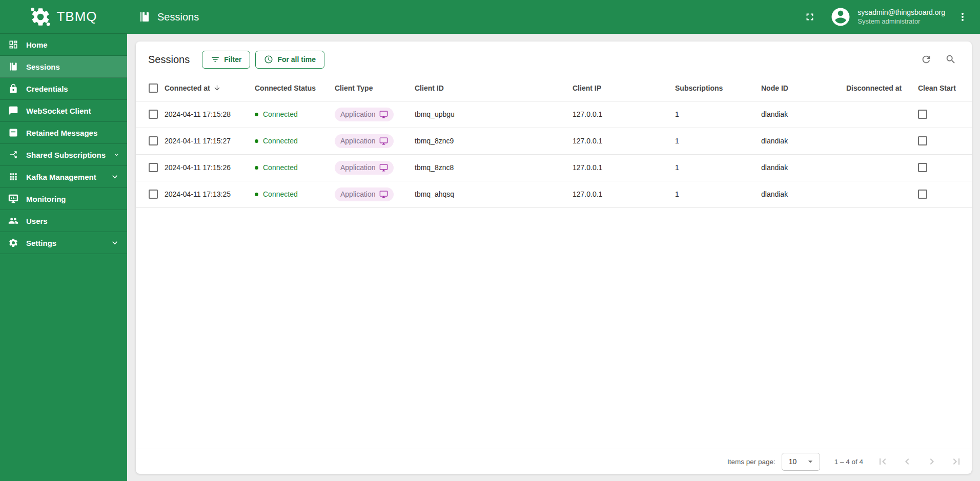 The height and width of the screenshot is (481, 980). Describe the element at coordinates (494, 141) in the screenshot. I see `cell-client-id: tbmq_8znc9` at that location.